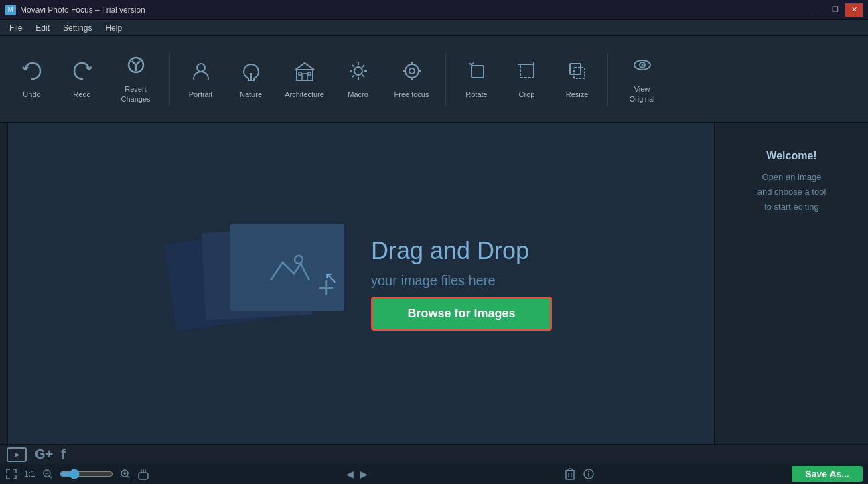 The width and height of the screenshot is (868, 484). I want to click on right-panel: Welcome! Open an imageand choose a toolt…, so click(791, 284).